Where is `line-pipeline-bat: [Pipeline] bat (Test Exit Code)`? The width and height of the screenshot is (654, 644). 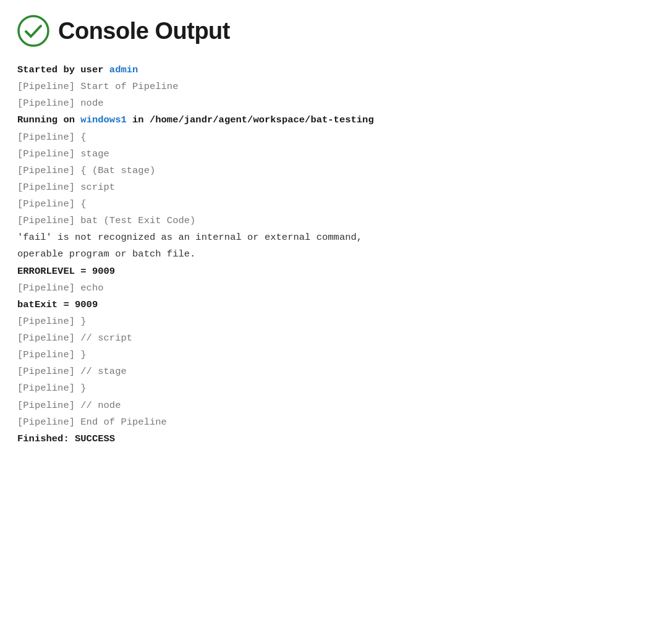
line-pipeline-bat: [Pipeline] bat (Test Exit Code) is located at coordinates (327, 221).